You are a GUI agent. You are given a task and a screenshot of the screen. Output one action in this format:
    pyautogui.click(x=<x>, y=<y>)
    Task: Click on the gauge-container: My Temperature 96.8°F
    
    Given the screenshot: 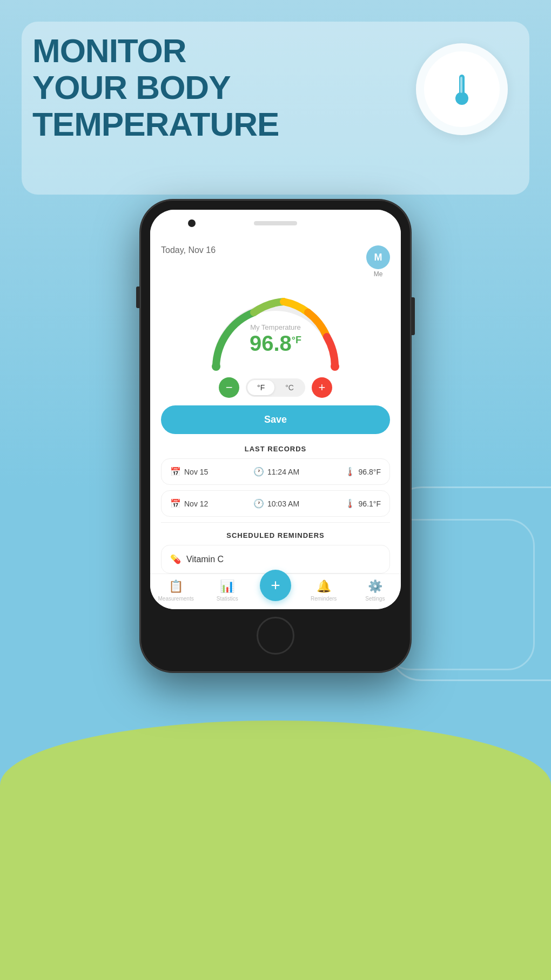 What is the action you would take?
    pyautogui.click(x=276, y=329)
    